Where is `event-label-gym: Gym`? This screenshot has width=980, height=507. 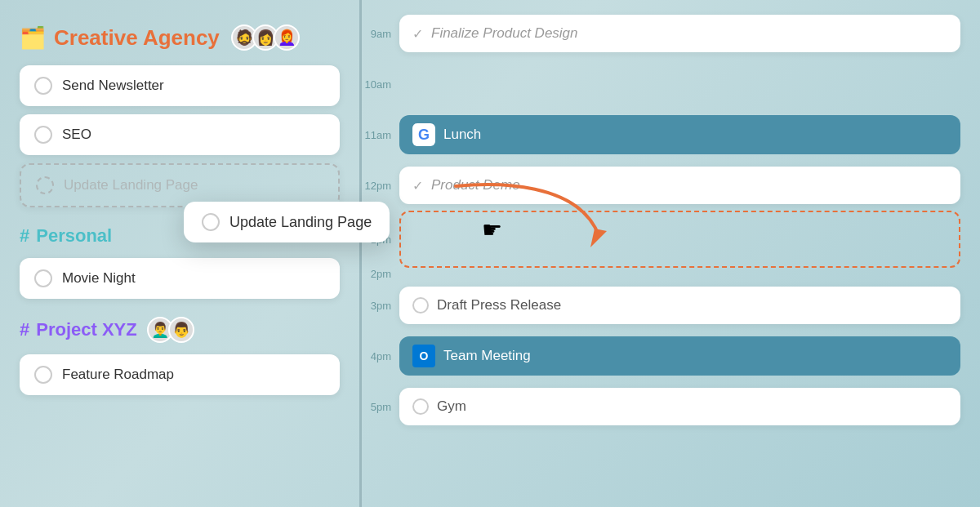 event-label-gym: Gym is located at coordinates (452, 407).